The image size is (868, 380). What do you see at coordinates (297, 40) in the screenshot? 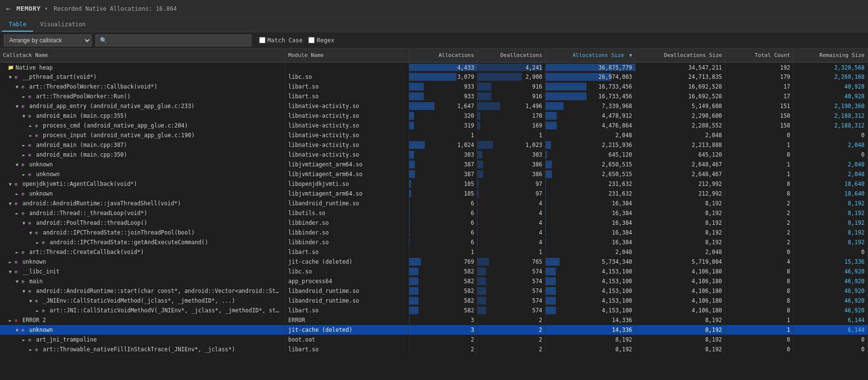
I see `checkbox-group: Match Case Regex` at bounding box center [297, 40].